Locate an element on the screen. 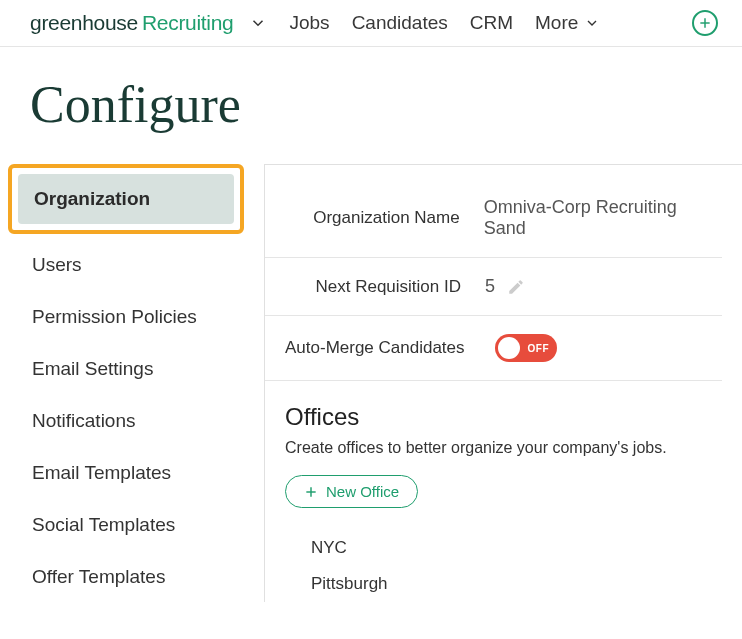  org-name-value: Omniva-Corp Recruiting Sand is located at coordinates (603, 218).